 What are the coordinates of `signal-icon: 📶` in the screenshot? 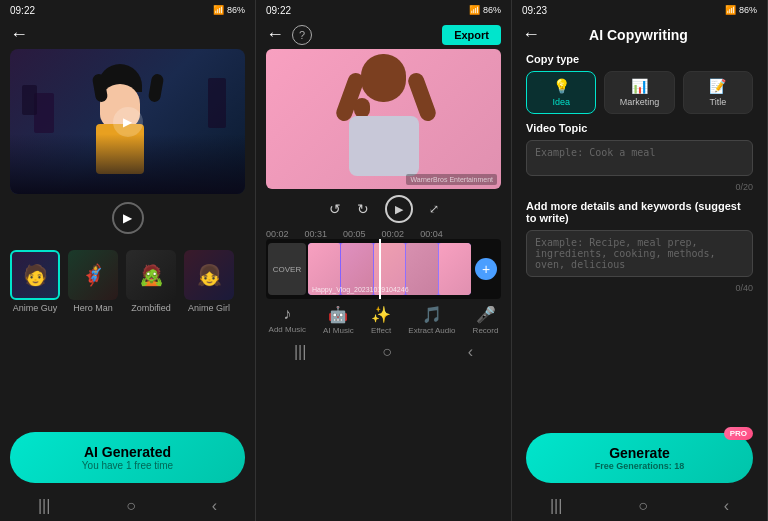 It's located at (218, 10).